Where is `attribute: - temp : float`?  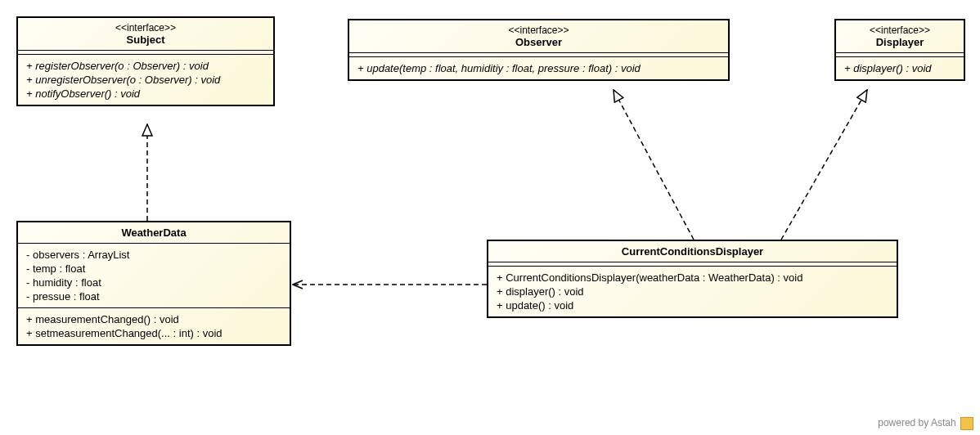
attribute: - temp : float is located at coordinates (154, 268).